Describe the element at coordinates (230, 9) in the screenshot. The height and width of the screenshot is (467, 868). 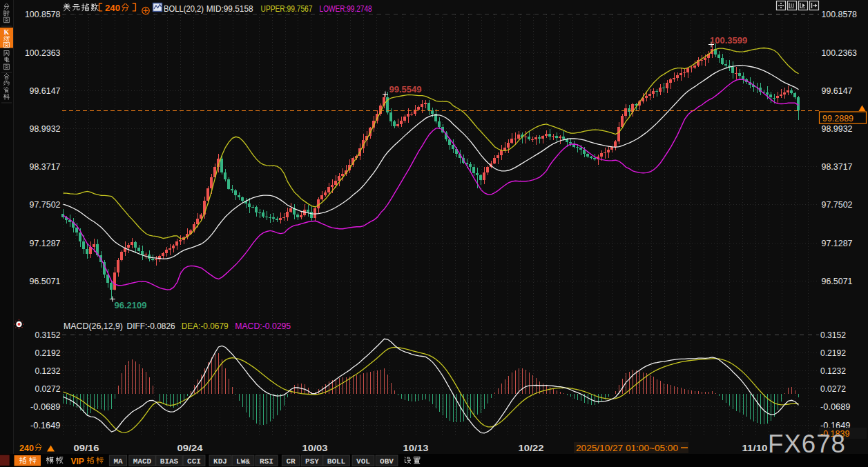
I see `svg-text: MID:99.5158` at that location.